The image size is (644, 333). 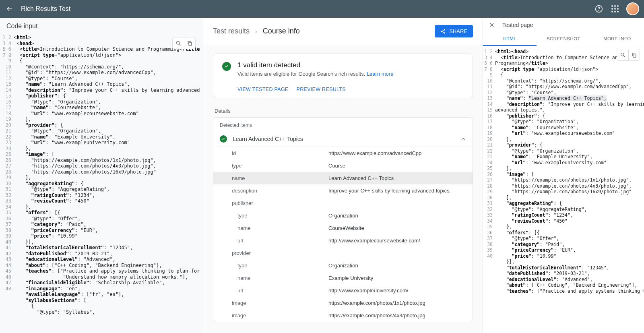 I want to click on breadcrumb: Test results › Course info SHARE, so click(x=343, y=31).